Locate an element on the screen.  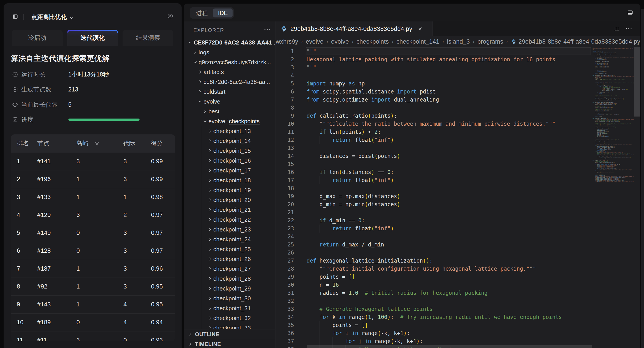
tree-item-checkpoint_21: checkpoint_21 is located at coordinates (230, 210).